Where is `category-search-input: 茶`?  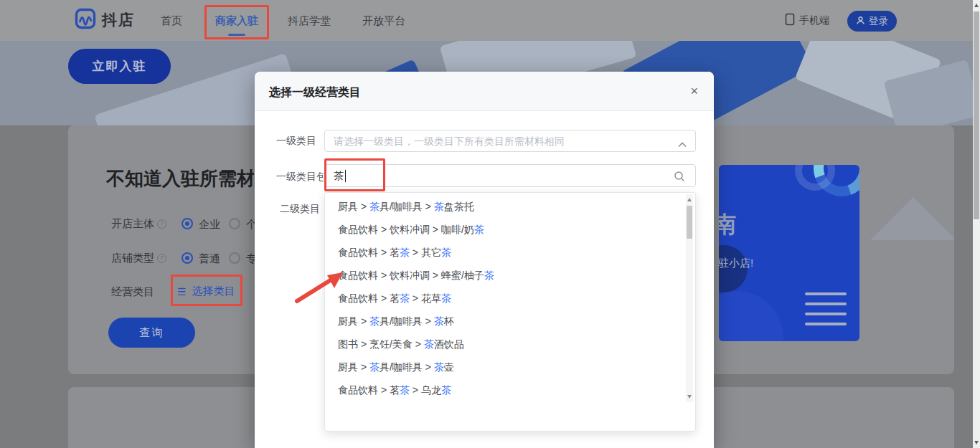
category-search-input: 茶 is located at coordinates (510, 176).